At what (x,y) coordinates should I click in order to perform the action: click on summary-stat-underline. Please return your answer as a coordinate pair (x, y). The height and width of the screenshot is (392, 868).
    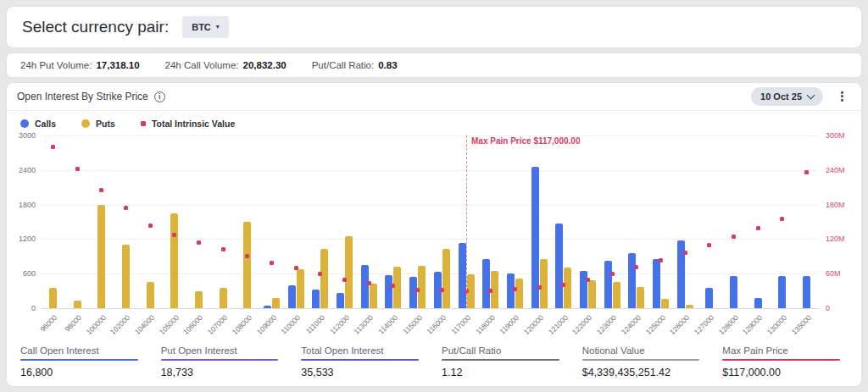
    Looking at the image, I should click on (80, 360).